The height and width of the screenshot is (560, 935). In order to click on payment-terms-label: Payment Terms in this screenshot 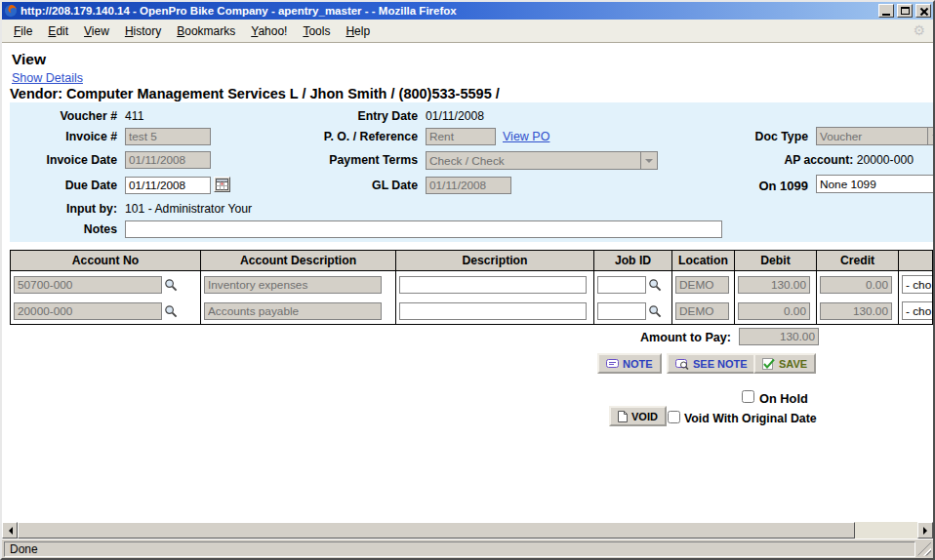, I will do `click(360, 160)`.